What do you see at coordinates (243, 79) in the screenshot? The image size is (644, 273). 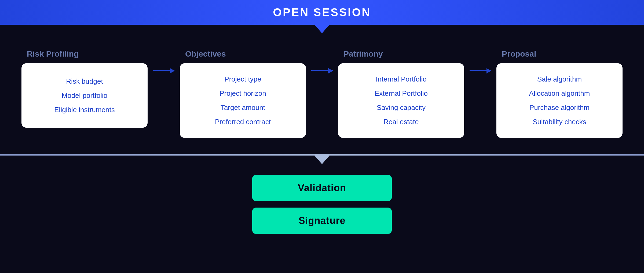 I see `item-project-type: Project type` at bounding box center [243, 79].